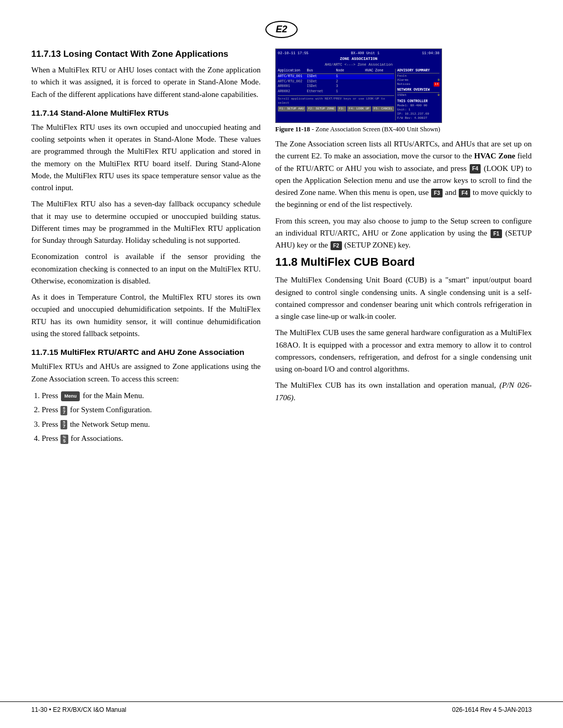 Image resolution: width=563 pixels, height=728 pixels. Describe the element at coordinates (64, 425) in the screenshot. I see `key-5-7: 57` at that location.